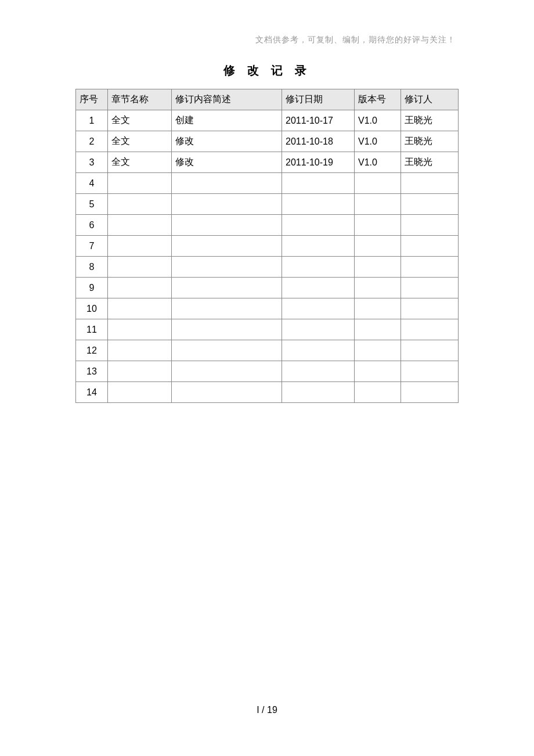 The width and height of the screenshot is (534, 756). Describe the element at coordinates (267, 40) in the screenshot. I see `header-note: 文档供参考，可复制、编制，期待您的好评与关注！` at that location.